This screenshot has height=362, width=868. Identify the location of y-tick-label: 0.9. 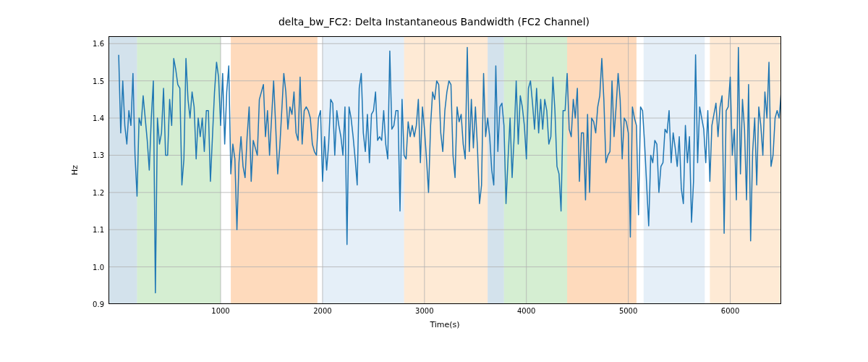
(98, 304).